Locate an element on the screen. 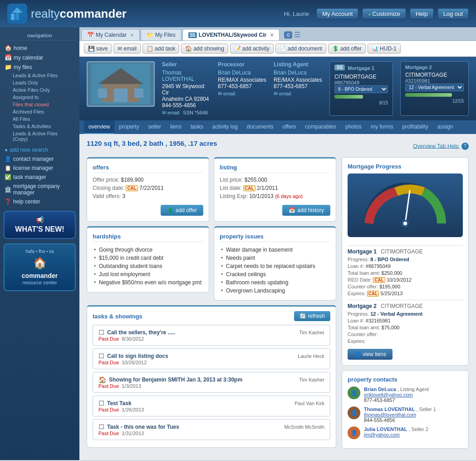 This screenshot has height=461, width=476. processor-email-link: ✉ email is located at coordinates (242, 94).